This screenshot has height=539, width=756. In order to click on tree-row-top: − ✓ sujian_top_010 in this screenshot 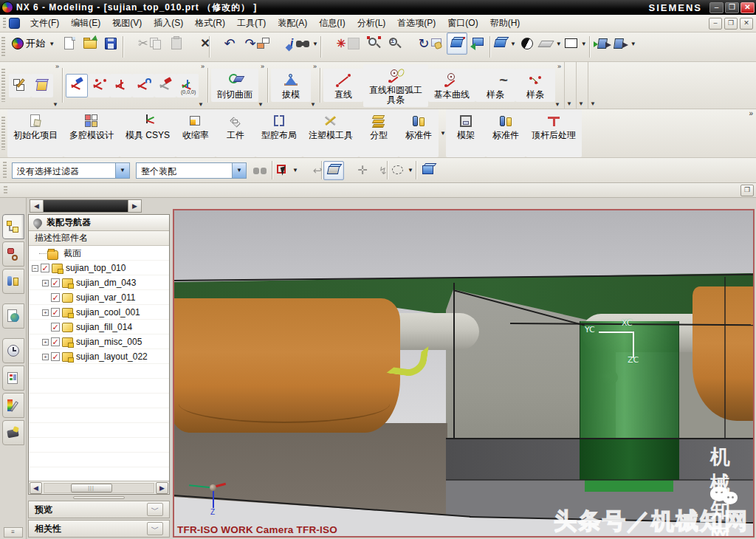, I will do `click(99, 268)`.